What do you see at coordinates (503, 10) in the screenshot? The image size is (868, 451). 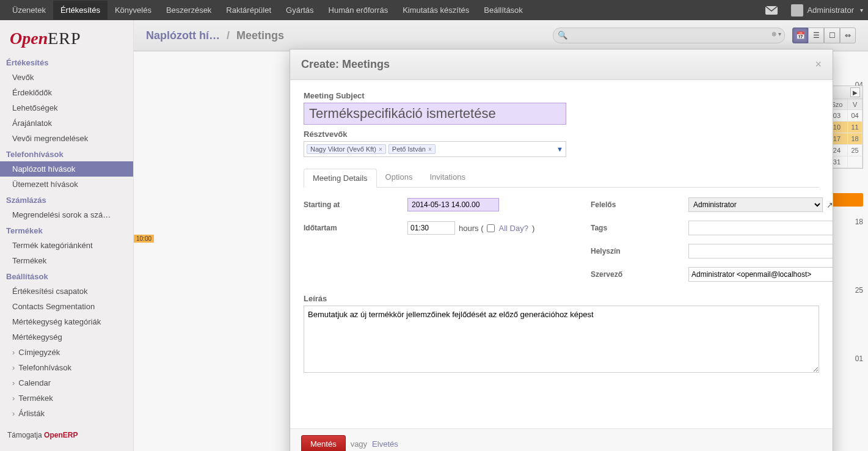 I see `topmenu-8: Beállítások` at bounding box center [503, 10].